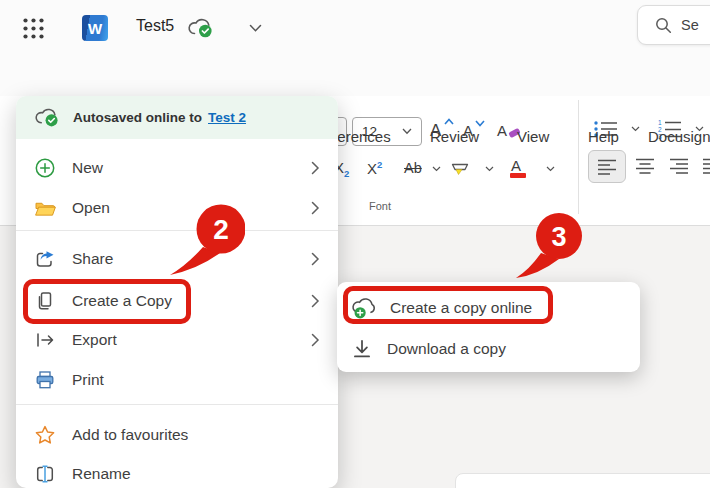 The image size is (710, 488). Describe the element at coordinates (221, 230) in the screenshot. I see `callout-number-2: 2` at that location.